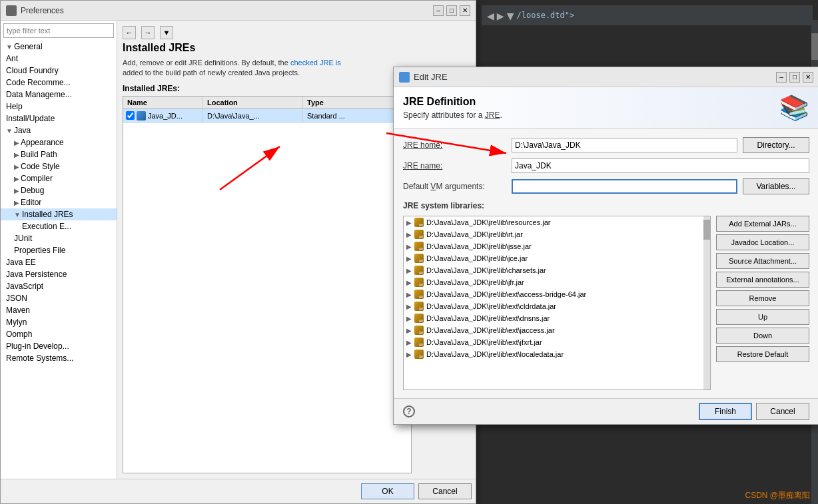  What do you see at coordinates (267, 116) in the screenshot?
I see `table-row: Java_JD... D:\Java\Java_... Standard ...` at bounding box center [267, 116].